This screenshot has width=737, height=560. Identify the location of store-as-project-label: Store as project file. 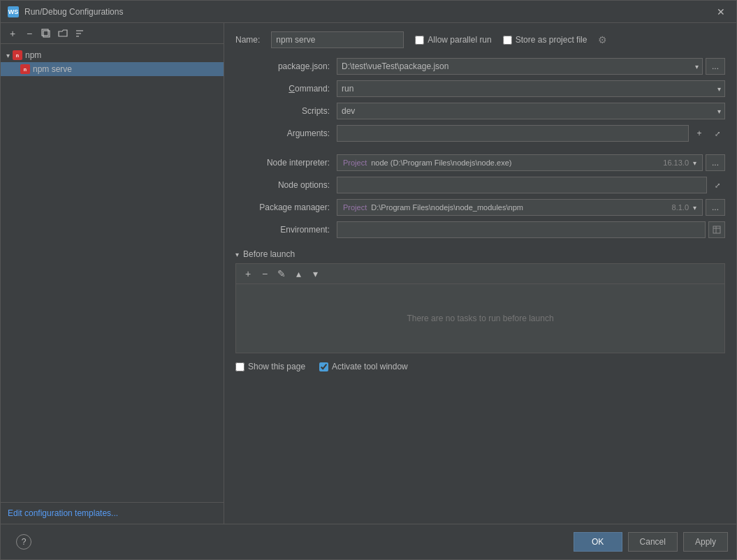
(552, 40).